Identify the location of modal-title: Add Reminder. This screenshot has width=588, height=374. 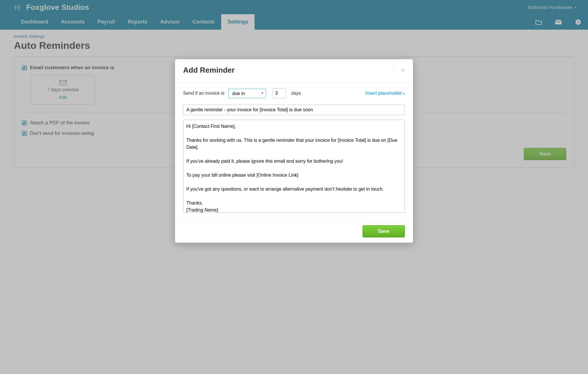
(209, 70).